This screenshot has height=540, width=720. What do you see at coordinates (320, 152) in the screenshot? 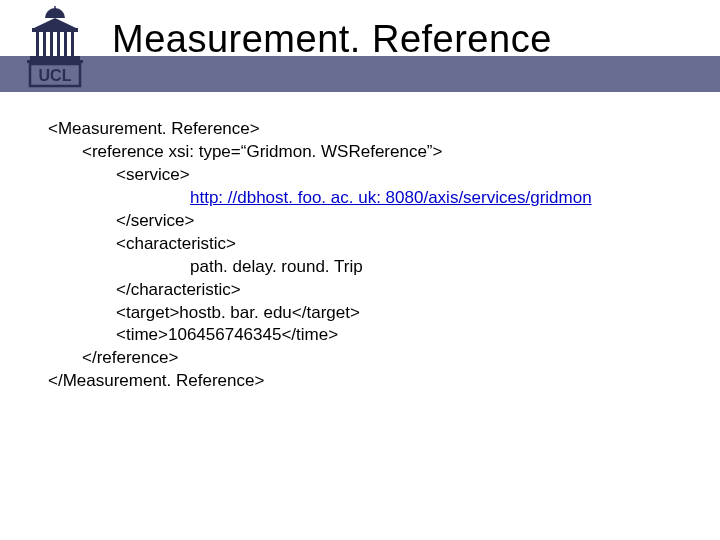
I see `xml-reference-open: <reference xsi: type=“Gridmon. WSReferen…` at bounding box center [320, 152].